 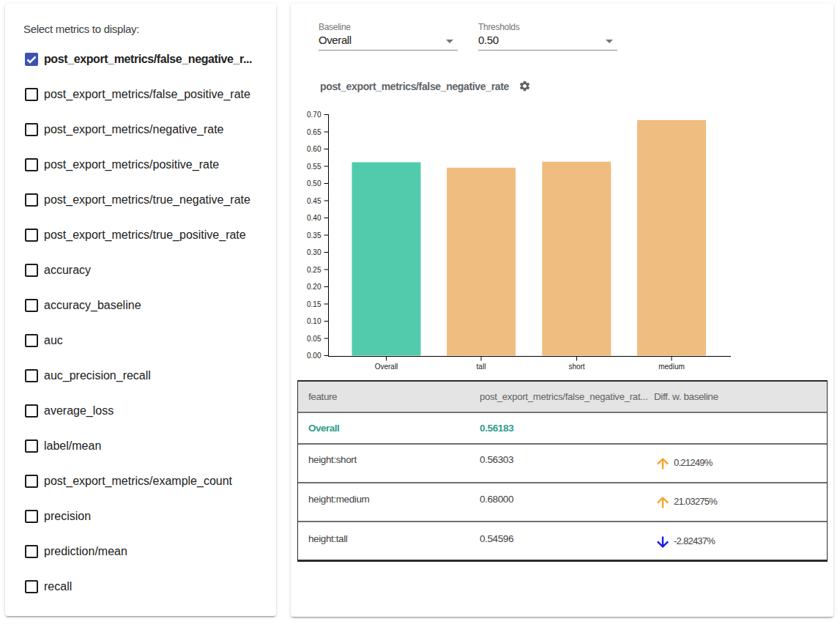 I want to click on svg-text: 0.65, so click(x=314, y=132).